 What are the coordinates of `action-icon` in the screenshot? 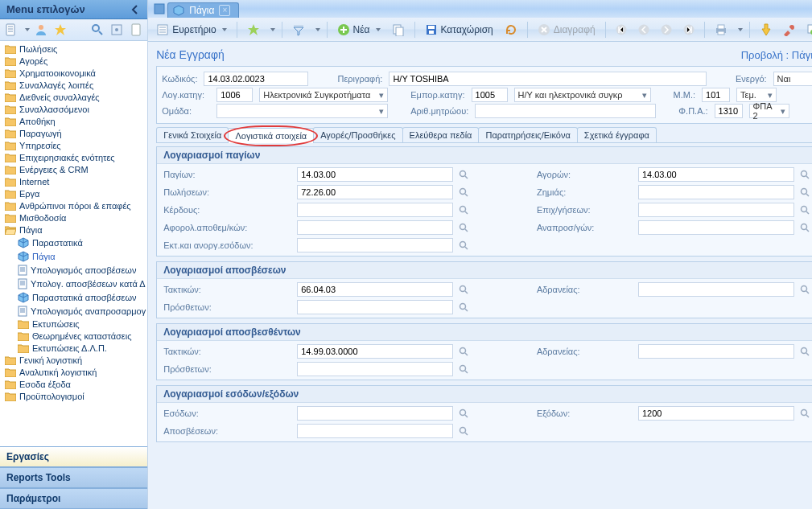 It's located at (765, 30).